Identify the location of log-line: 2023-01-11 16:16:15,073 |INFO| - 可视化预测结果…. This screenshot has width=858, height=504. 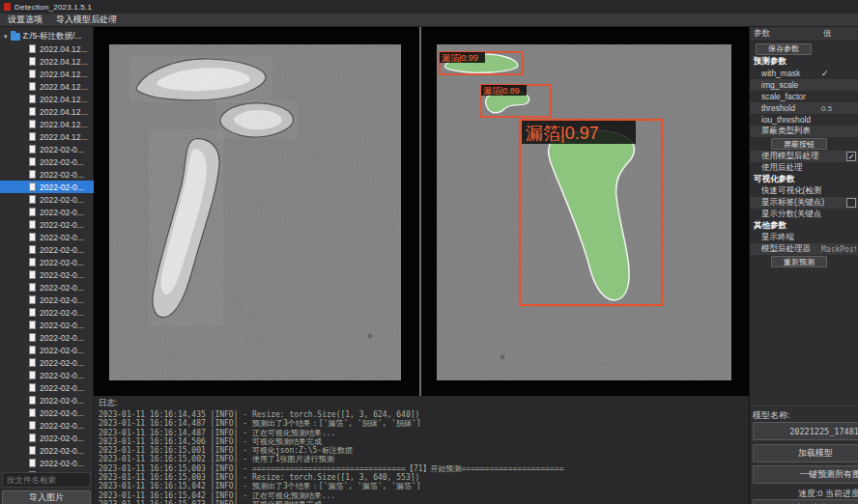
(423, 502).